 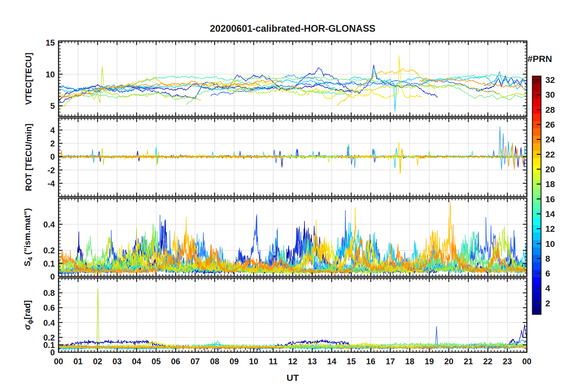 I want to click on colorbar-tick-label: 32, so click(x=550, y=80).